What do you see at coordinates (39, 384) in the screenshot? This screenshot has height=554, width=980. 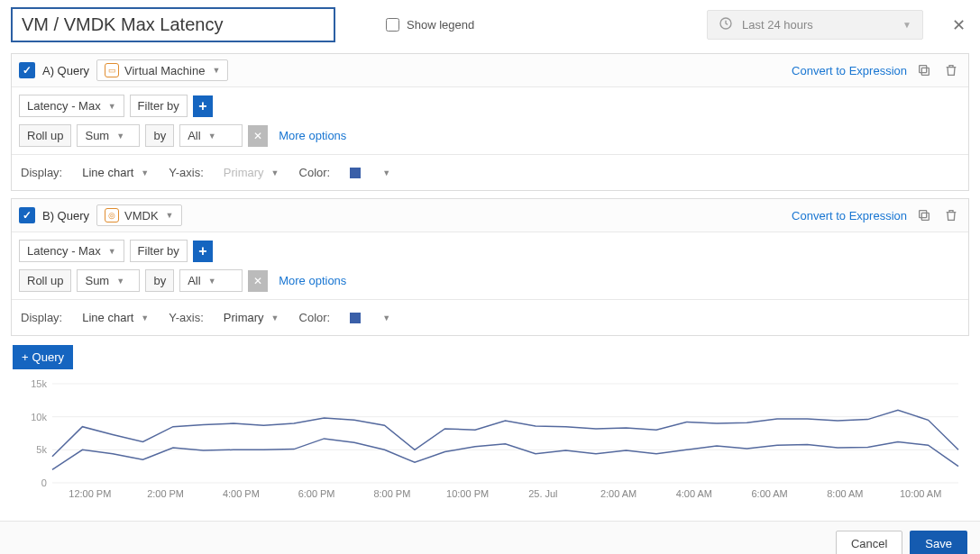 I see `svg-text: 15k` at bounding box center [39, 384].